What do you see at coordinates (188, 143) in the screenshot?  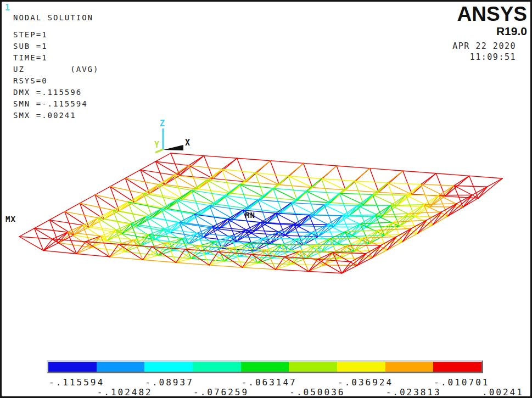 I see `triad-x-label: X` at bounding box center [188, 143].